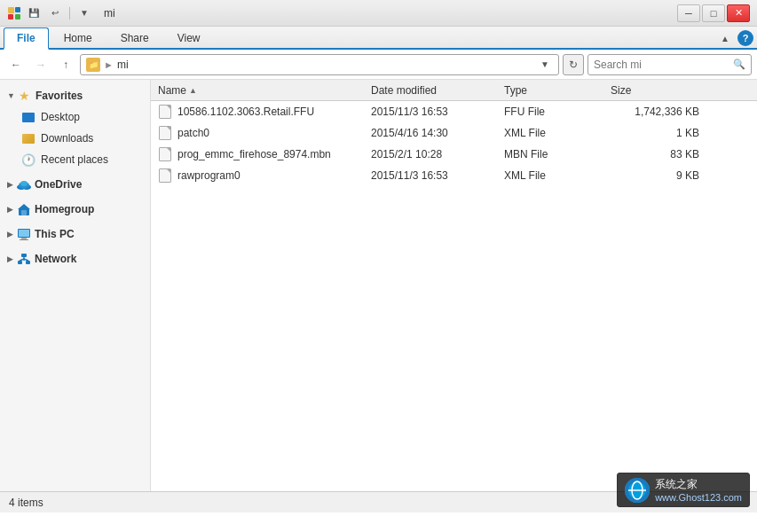 Image resolution: width=757 pixels, height=532 pixels. I want to click on sidebar-item-desktop: Desktop, so click(75, 117).